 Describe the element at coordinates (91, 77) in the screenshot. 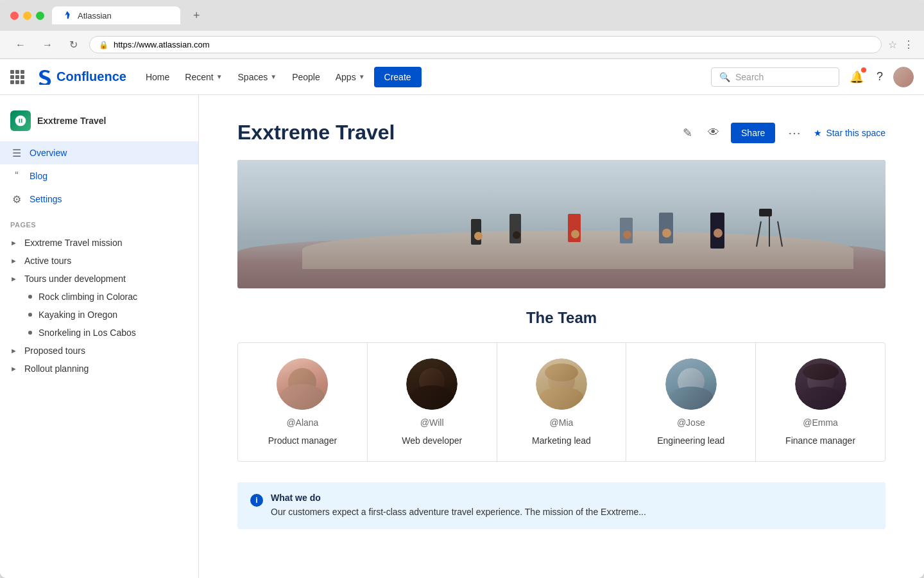

I see `confluence-name: Confluence` at that location.